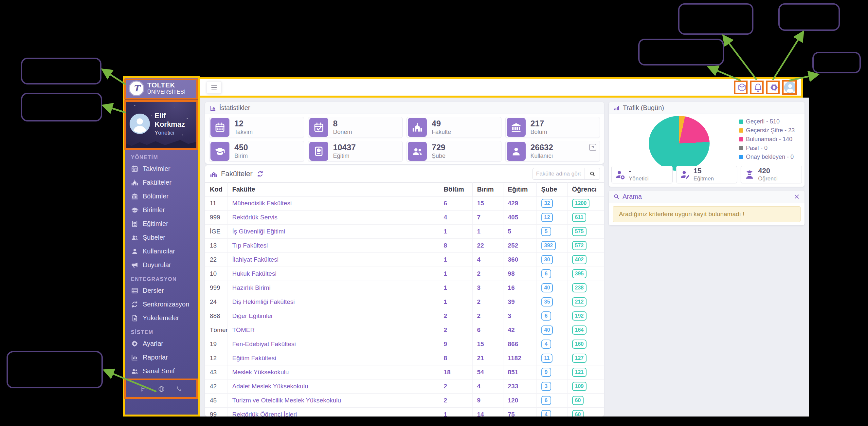 The width and height of the screenshot is (868, 426). What do you see at coordinates (679, 144) in the screenshot?
I see `traffic-pie-chart` at bounding box center [679, 144].